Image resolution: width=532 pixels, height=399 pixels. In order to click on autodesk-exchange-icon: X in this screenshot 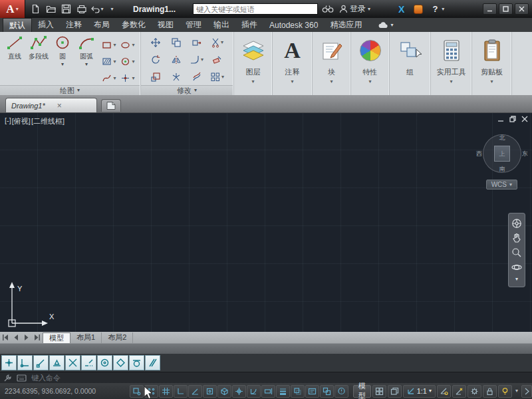, I will do `click(402, 9)`.